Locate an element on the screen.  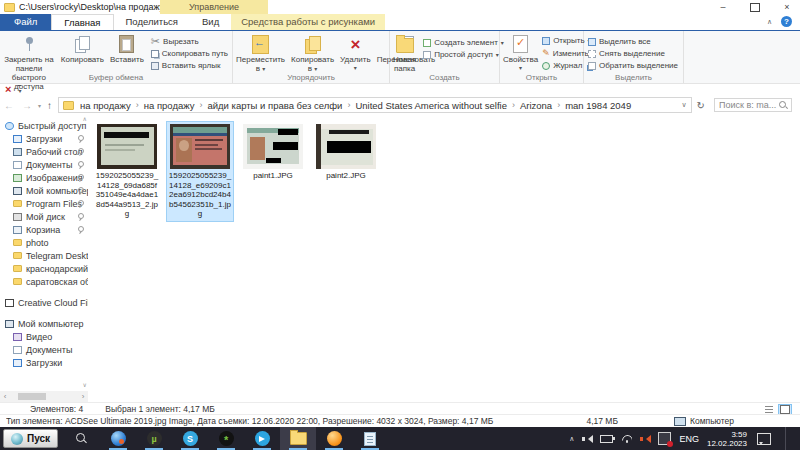
recent-locations-icon: ▾ is located at coordinates (40, 106).